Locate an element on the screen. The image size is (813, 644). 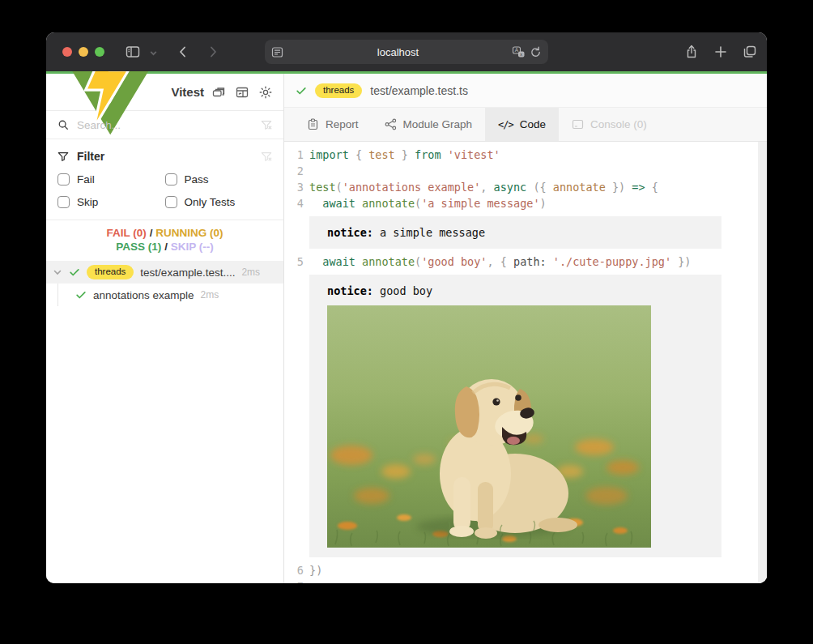
code-line: 3test('annotations example', async ({ an… is located at coordinates (526, 187).